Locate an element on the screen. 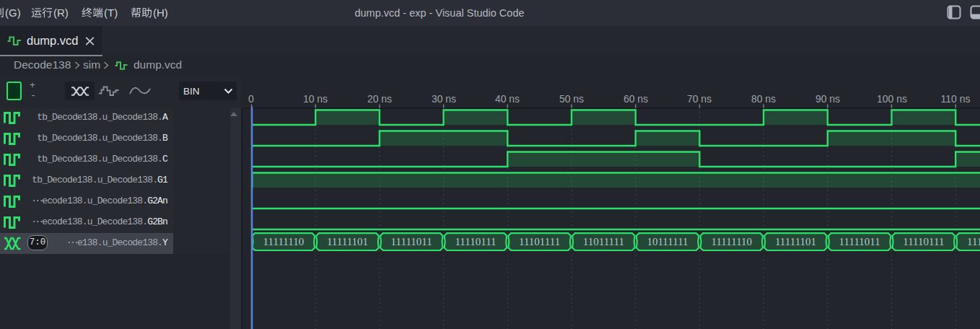 The image size is (980, 329). svg-text: 10111111 is located at coordinates (667, 242).